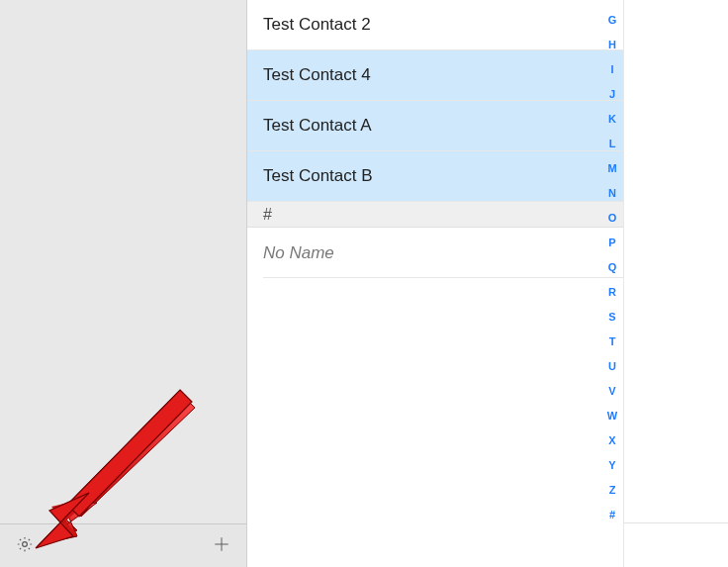  What do you see at coordinates (123, 545) in the screenshot?
I see `sidebar-toolbar` at bounding box center [123, 545].